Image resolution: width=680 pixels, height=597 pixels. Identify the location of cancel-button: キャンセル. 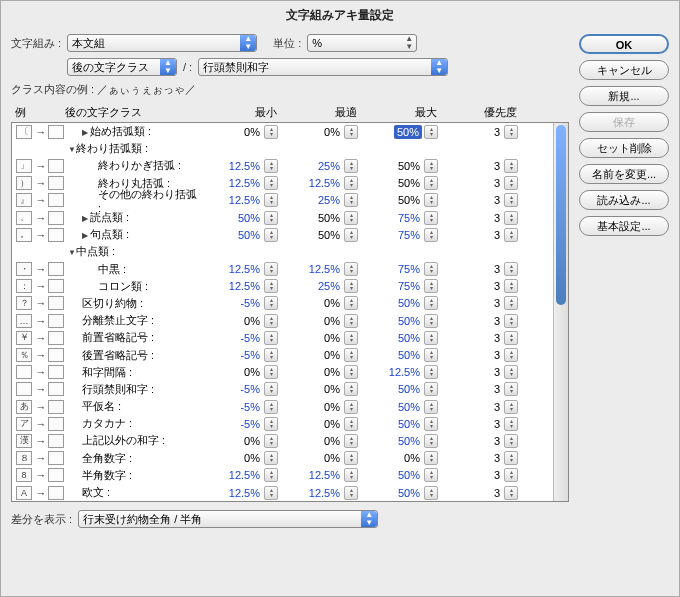
(624, 70).